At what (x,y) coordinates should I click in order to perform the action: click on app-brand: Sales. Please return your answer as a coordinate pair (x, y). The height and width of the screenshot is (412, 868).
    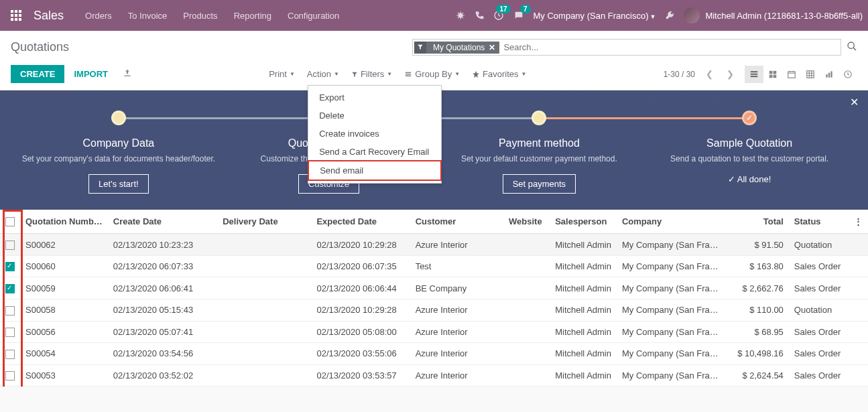
    Looking at the image, I should click on (52, 16).